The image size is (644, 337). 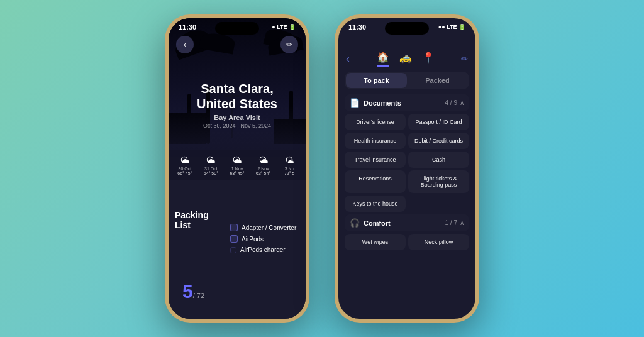 I want to click on tab-to-pack: To pack, so click(x=376, y=80).